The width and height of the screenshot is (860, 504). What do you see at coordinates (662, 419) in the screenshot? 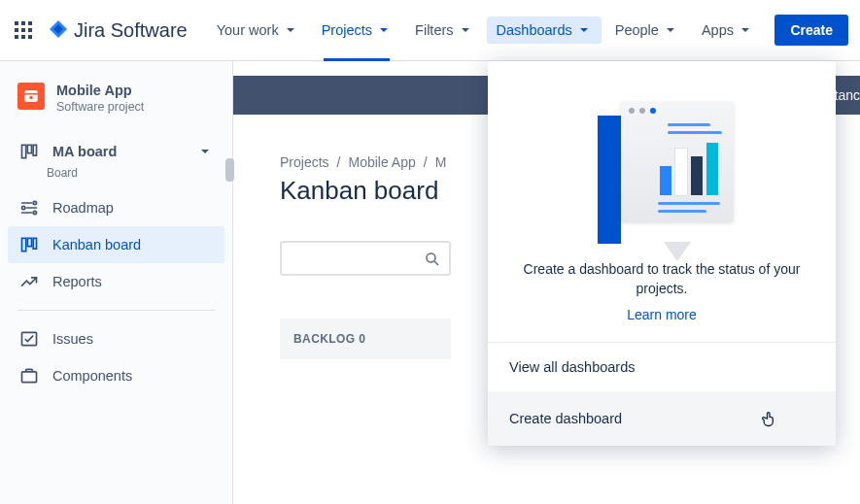
I see `menu-create-dashboard: Create dashboard` at bounding box center [662, 419].